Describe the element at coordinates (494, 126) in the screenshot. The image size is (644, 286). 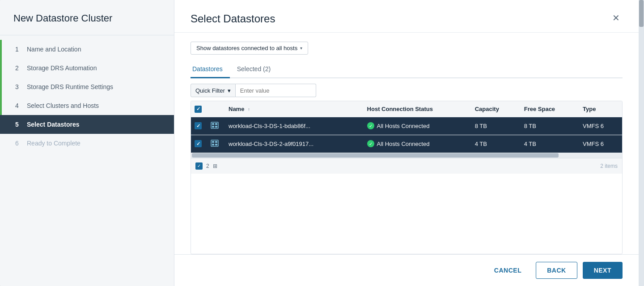
I see `row-capacity: 8 TB` at that location.